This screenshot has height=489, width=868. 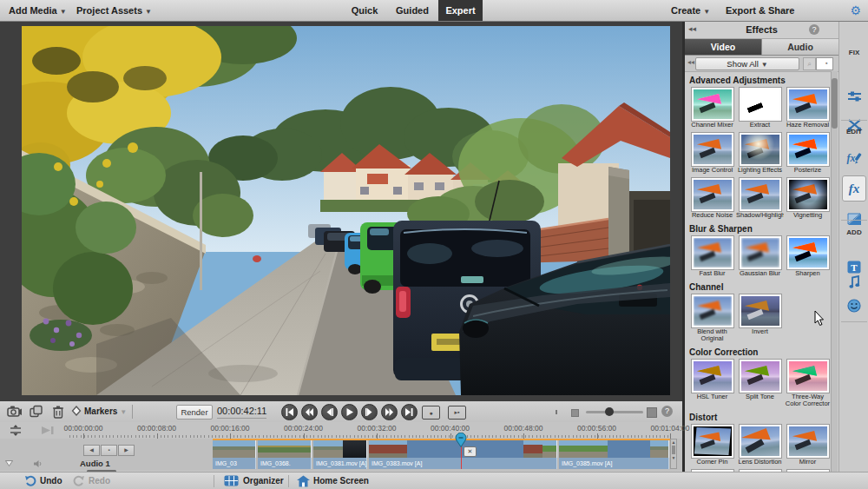 I want to click on add-narration-icon, so click(x=15, y=412).